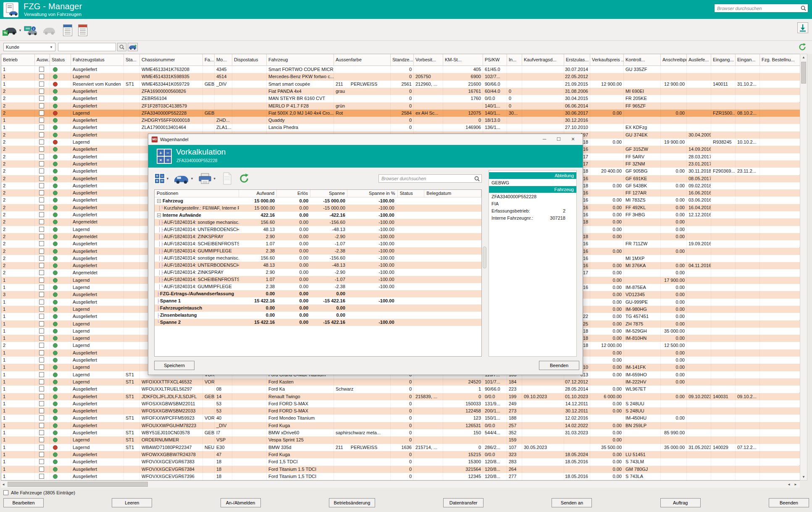 Image resolution: width=812 pixels, height=512 pixels. I want to click on table-row: 2AusgeliefertZF1F28T03C4138579MERLO P 41…, so click(401, 106).